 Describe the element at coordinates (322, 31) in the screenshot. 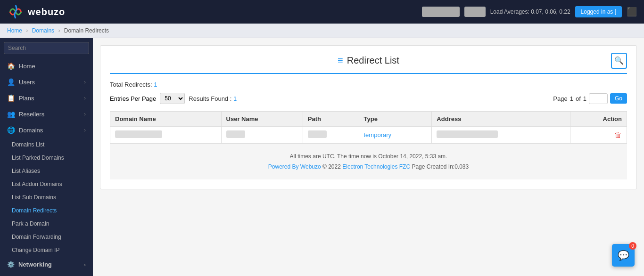

I see `breadcrumb: Home › Domains › Domain Redirects` at that location.